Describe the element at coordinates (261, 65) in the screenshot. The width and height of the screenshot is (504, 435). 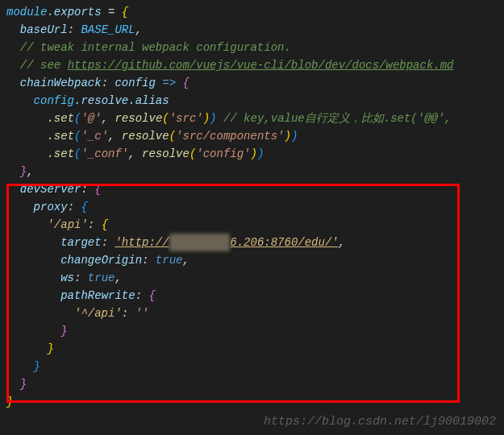
I see `comment-link: https://github.com/vuejs/vue-cli/blob/de…` at that location.